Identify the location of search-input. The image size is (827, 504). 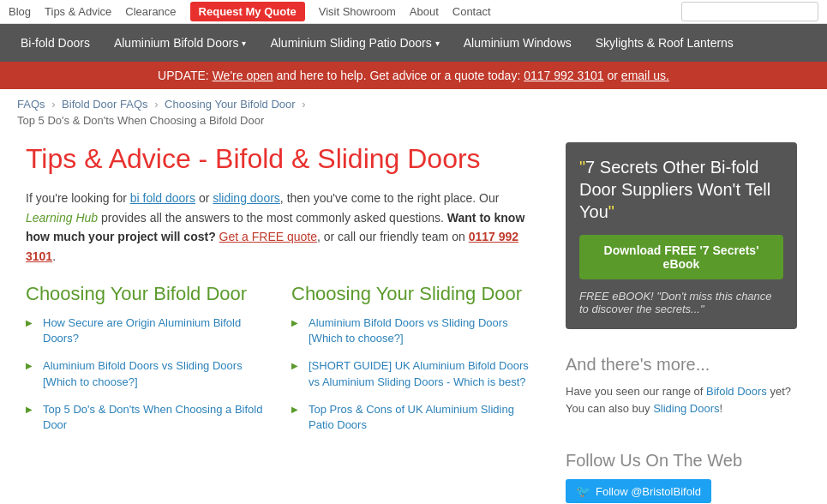
(750, 12).